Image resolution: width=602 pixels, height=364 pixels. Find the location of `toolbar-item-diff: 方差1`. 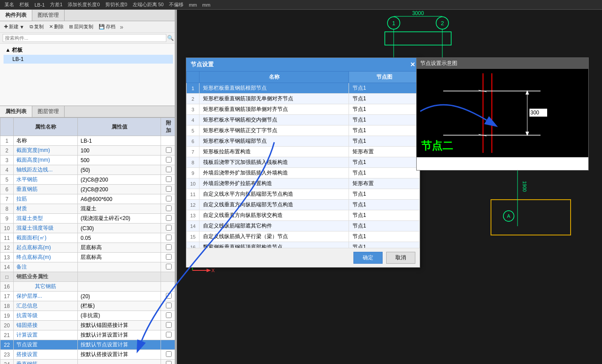

toolbar-item-diff: 方差1 is located at coordinates (56, 4).